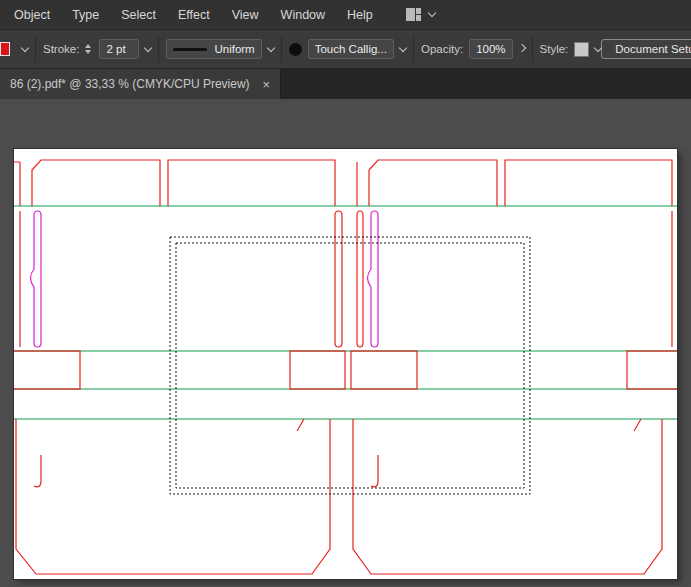  Describe the element at coordinates (346, 15) in the screenshot. I see `menu-bar: Object Type Select Effect View Window He…` at that location.